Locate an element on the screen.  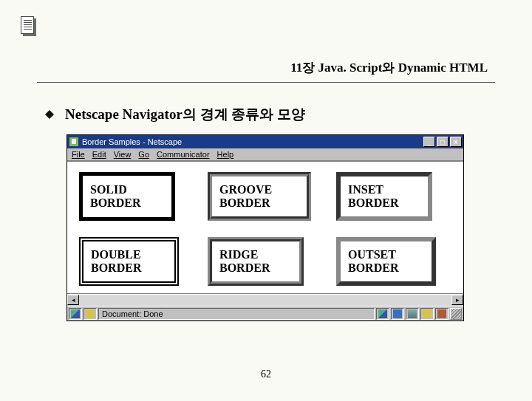
statusbar: Document: Done is located at coordinates (265, 313).